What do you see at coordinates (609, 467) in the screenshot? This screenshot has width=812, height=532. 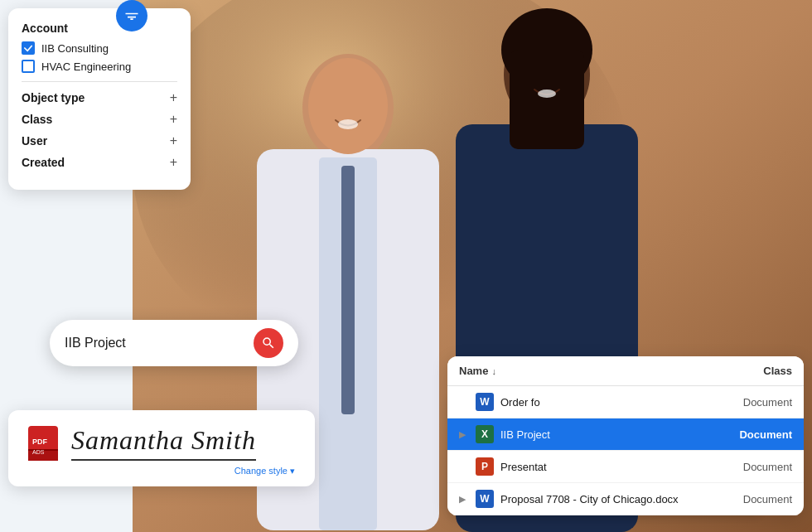 I see `row-name-3: Presentat` at bounding box center [609, 467].